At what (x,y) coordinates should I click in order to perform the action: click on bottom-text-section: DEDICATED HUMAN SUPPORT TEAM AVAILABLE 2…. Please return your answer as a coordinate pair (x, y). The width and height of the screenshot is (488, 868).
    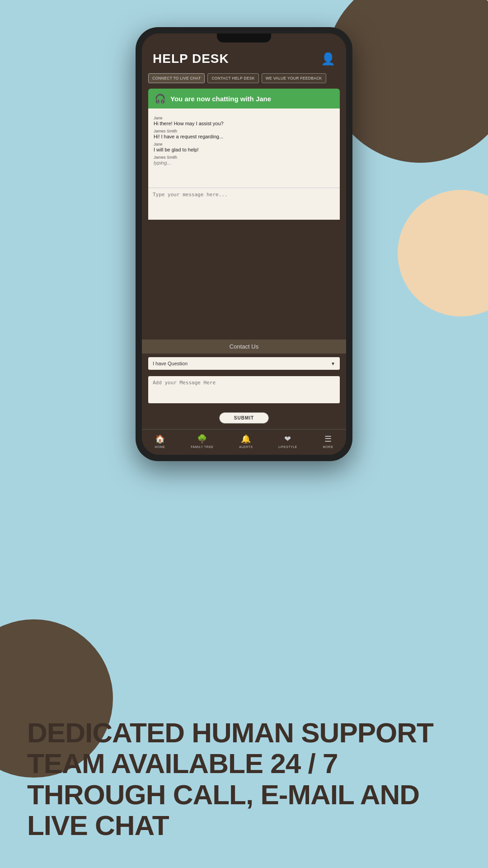
    Looking at the image, I should click on (244, 779).